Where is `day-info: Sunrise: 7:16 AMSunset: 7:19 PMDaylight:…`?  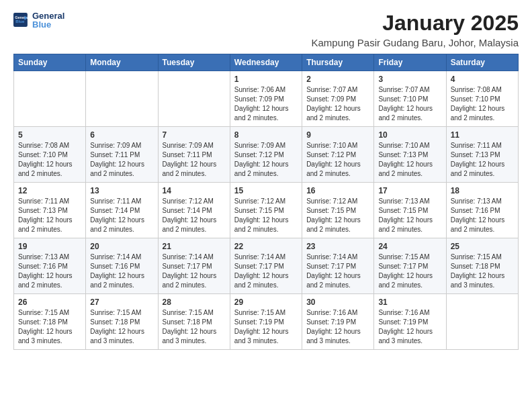
day-info: Sunrise: 7:16 AMSunset: 7:19 PMDaylight:… is located at coordinates (410, 327).